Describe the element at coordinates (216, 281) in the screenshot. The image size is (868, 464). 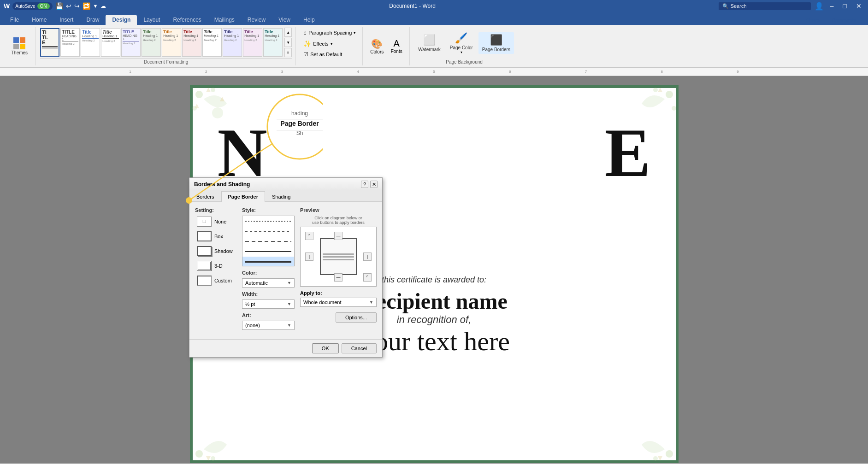
I see `setting-custom: Custom` at that location.